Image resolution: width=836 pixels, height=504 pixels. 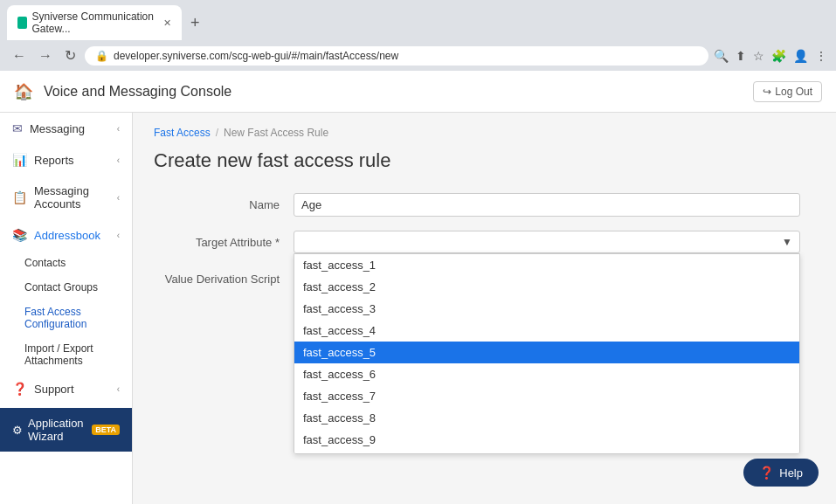 What do you see at coordinates (547, 418) in the screenshot?
I see `dropdown-item: fast_access_8` at bounding box center [547, 418].